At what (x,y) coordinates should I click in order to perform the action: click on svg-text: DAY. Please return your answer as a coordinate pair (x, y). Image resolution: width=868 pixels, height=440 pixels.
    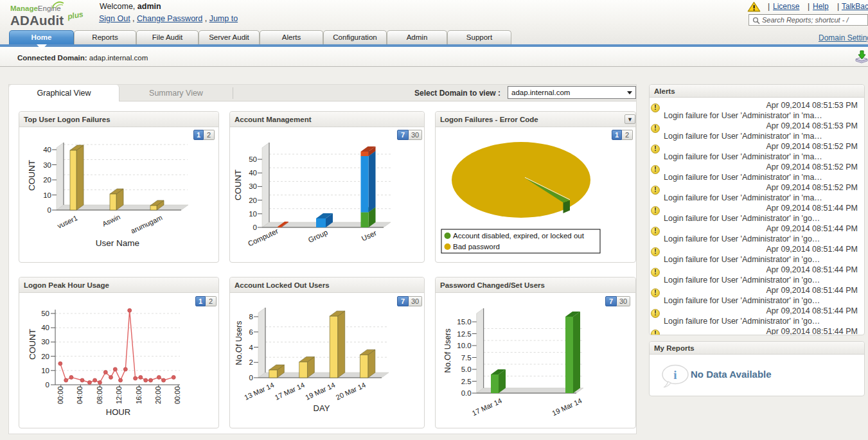
    Looking at the image, I should click on (322, 409).